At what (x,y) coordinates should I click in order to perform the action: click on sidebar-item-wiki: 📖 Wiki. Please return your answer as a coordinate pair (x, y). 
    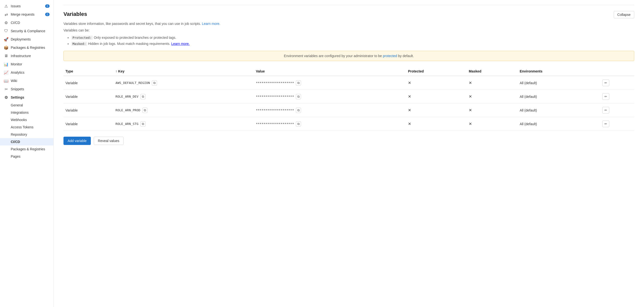
    Looking at the image, I should click on (27, 81).